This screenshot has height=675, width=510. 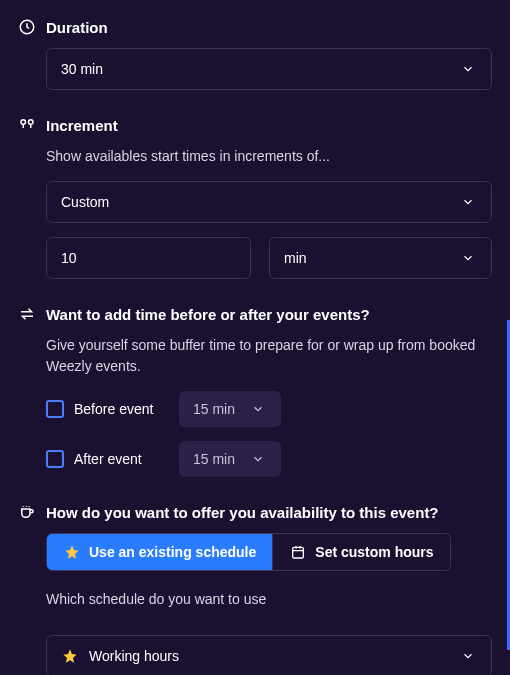 What do you see at coordinates (160, 552) in the screenshot?
I see `tab-existing-schedule: Use an existing schedule` at bounding box center [160, 552].